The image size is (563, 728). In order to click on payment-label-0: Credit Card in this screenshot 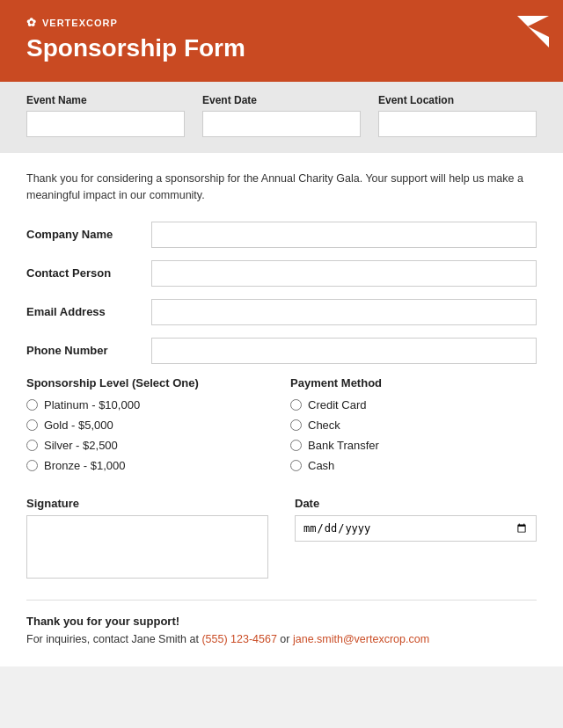, I will do `click(337, 404)`.